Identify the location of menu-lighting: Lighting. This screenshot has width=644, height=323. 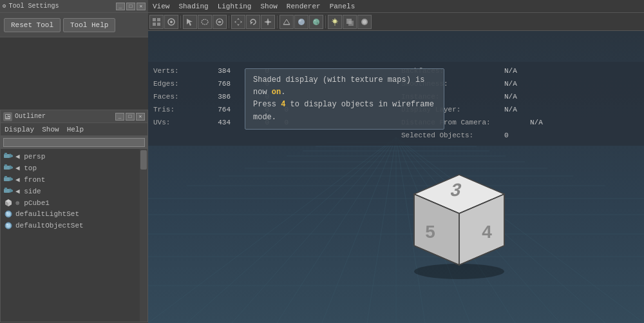
(234, 6).